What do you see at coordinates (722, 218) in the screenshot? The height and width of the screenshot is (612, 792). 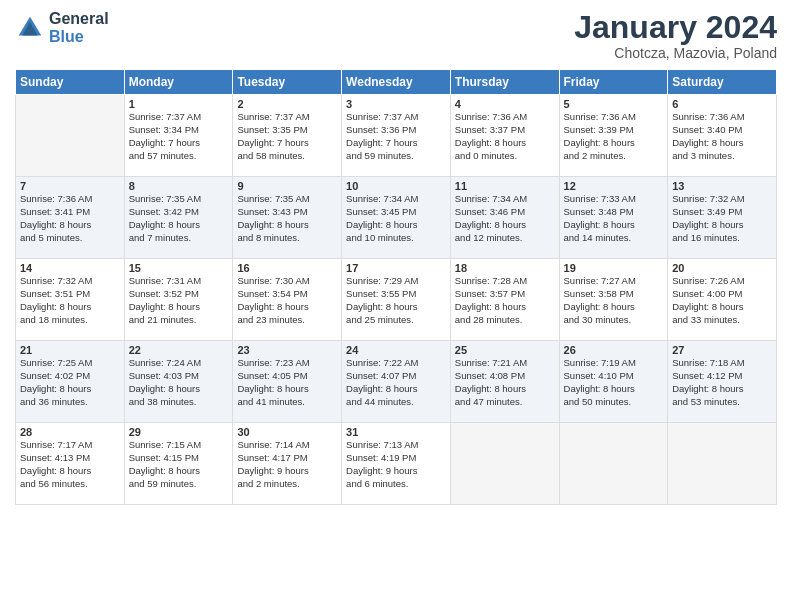 I see `calendar-cell: 13Sunrise: 7:32 AM Sunset: 3:49 PM Dayli…` at bounding box center [722, 218].